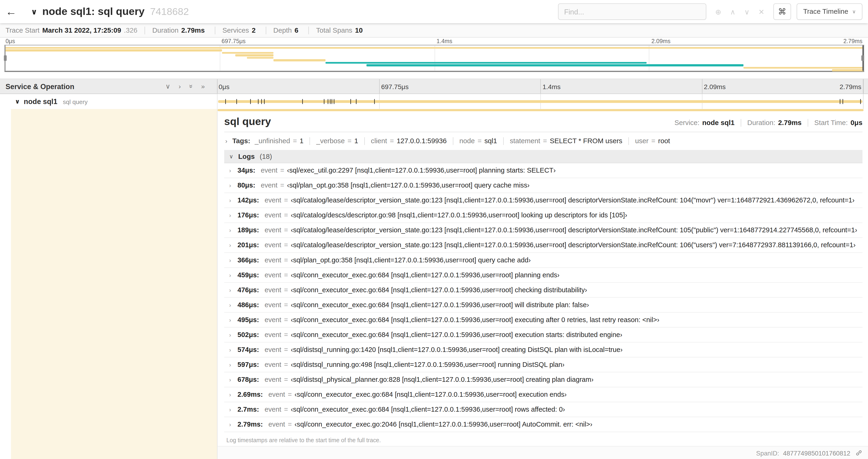 This screenshot has width=868, height=459. I want to click on span-row-label: ∨ node sql1 sql query, so click(108, 101).